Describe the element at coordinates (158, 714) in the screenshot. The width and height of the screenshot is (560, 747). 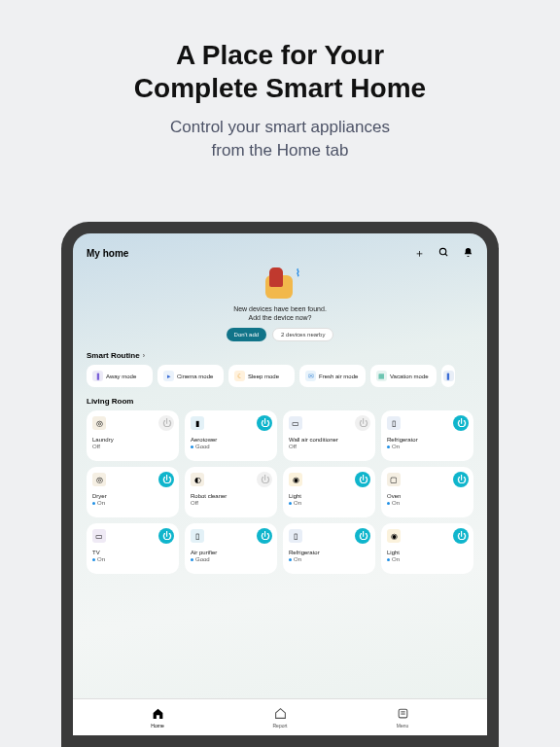
I see `home-icon` at that location.